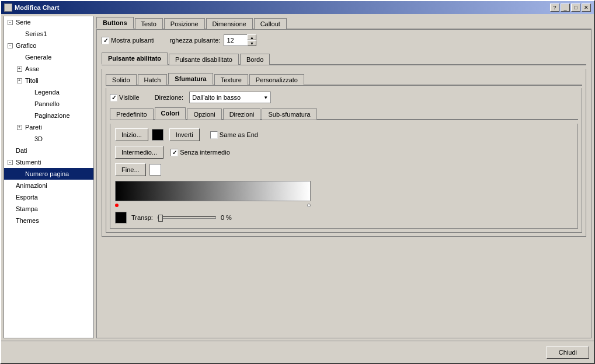 The height and width of the screenshot is (364, 595). What do you see at coordinates (231, 79) in the screenshot?
I see `tab-texture: Texture` at bounding box center [231, 79].